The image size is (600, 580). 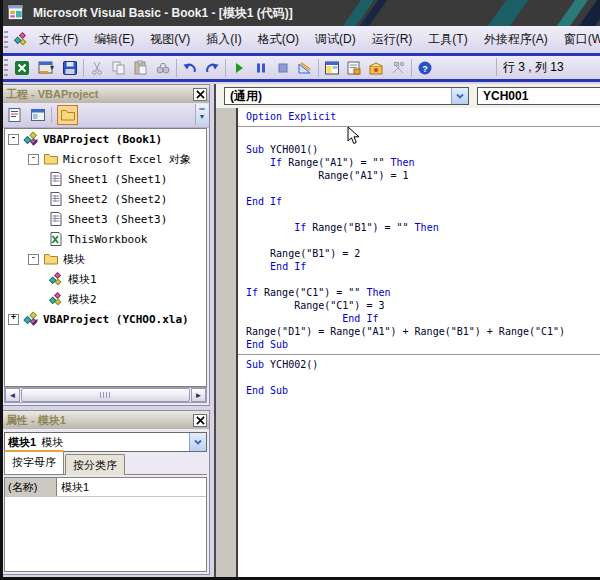 What do you see at coordinates (70, 68) in the screenshot?
I see `save-button` at bounding box center [70, 68].